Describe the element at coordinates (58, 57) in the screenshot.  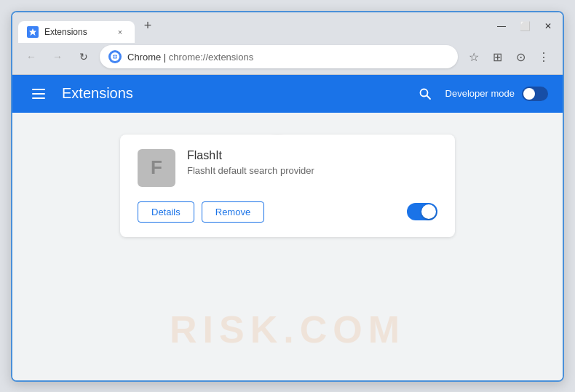
I see `forward-button: →` at that location.